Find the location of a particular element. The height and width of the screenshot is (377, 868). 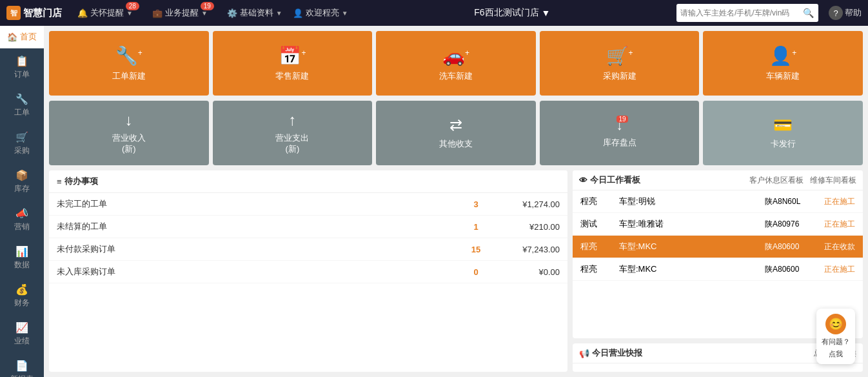

new-carwash-button: 🚗+ 洗车新建 is located at coordinates (456, 63).